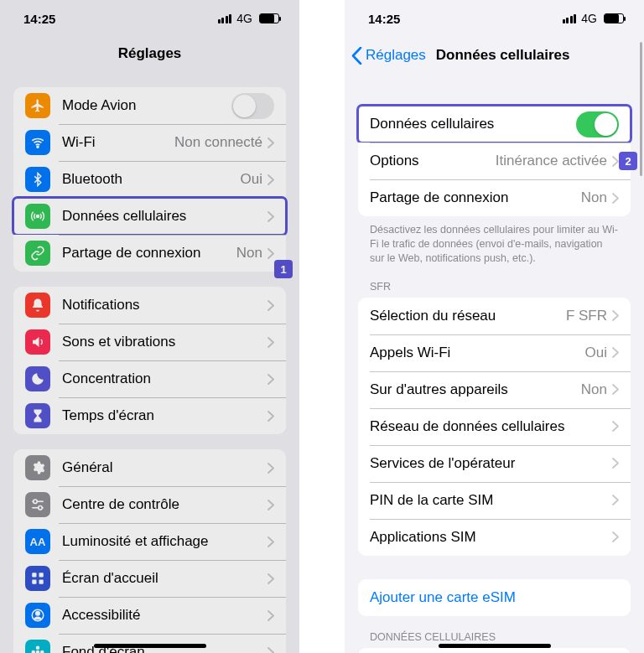 The image size is (644, 653). I want to click on grid-icon, so click(38, 578).